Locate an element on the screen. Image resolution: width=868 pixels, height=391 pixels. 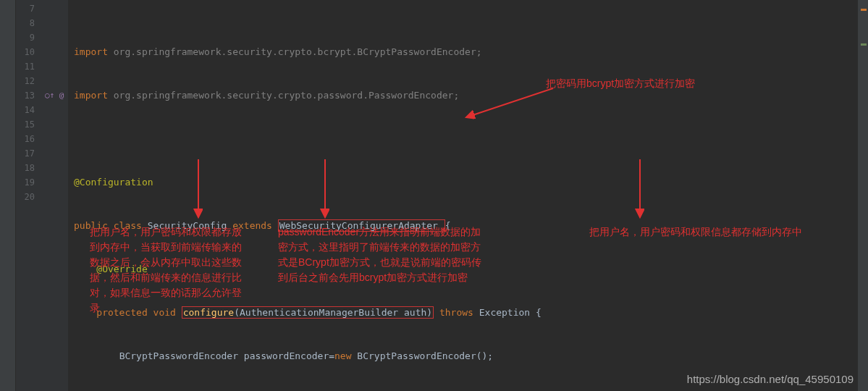
arrow-middle is located at coordinates (325, 192).